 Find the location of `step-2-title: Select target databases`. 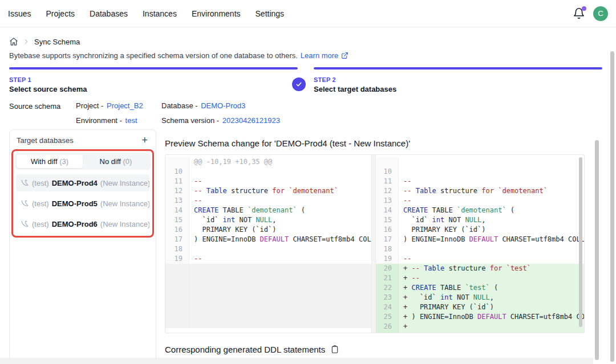

step-2-title: Select target databases is located at coordinates (458, 89).